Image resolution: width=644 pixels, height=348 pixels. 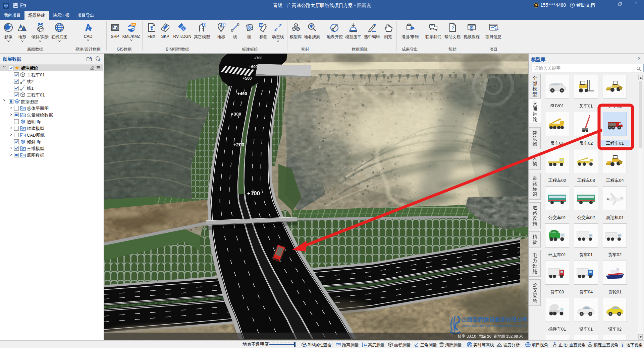 What do you see at coordinates (253, 67) in the screenshot?
I see `svg-text: +600` at bounding box center [253, 67].